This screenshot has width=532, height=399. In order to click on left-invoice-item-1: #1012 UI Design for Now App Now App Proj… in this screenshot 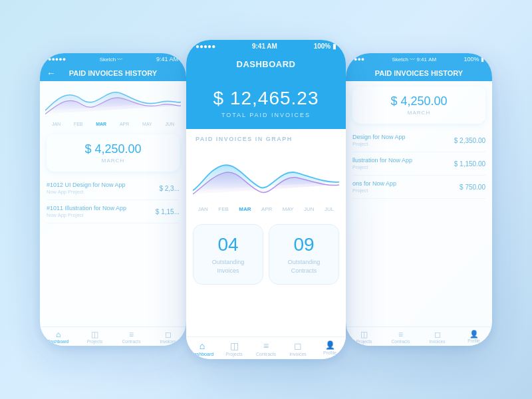, I will do `click(113, 189)`.